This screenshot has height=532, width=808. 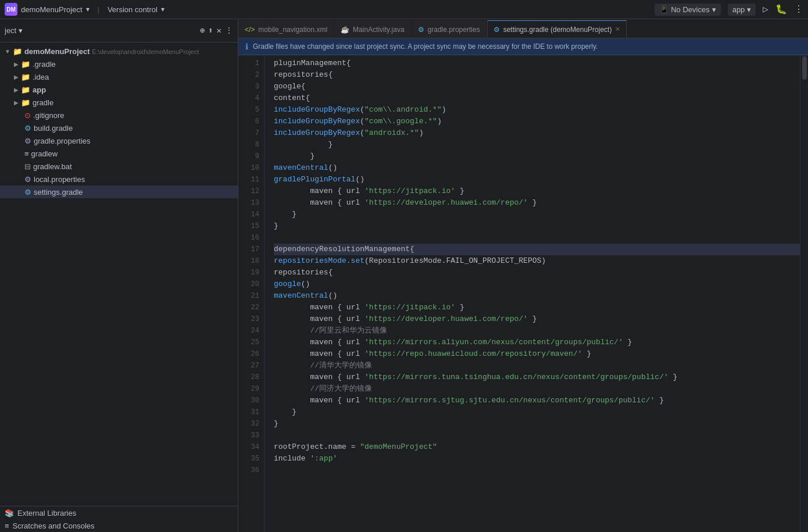 What do you see at coordinates (40, 90) in the screenshot?
I see `tree-item-label: app` at bounding box center [40, 90].